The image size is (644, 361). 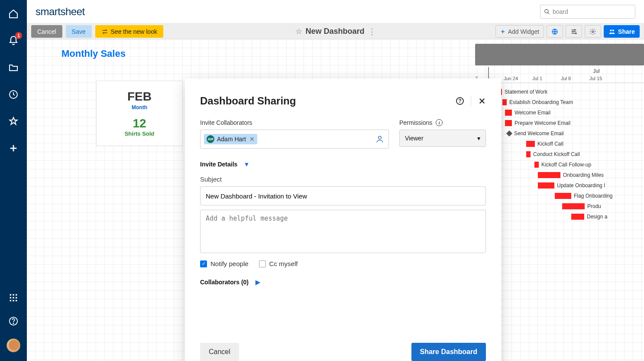 I want to click on notify-checkbox: ✓ Notify people, so click(x=224, y=263).